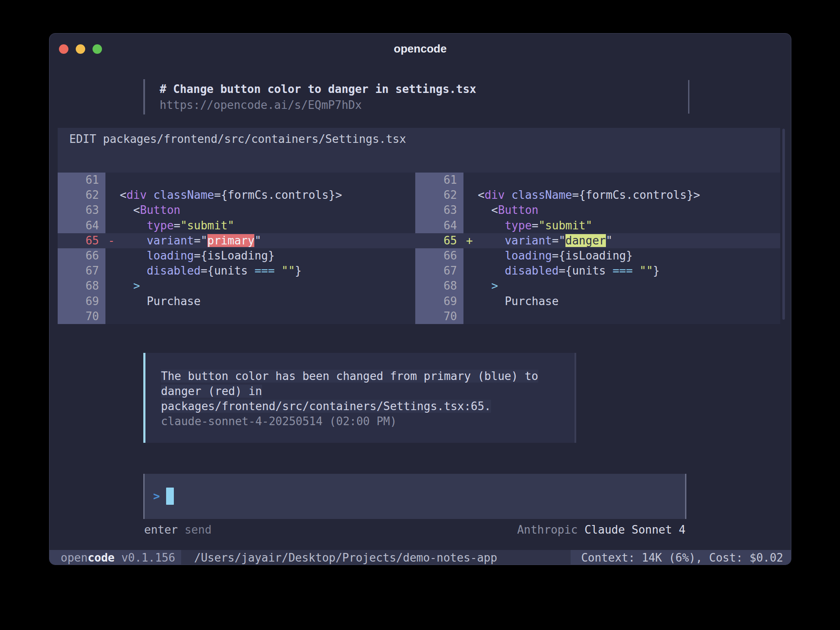 The height and width of the screenshot is (630, 840). I want to click on code-line: + variant="danger", so click(622, 241).